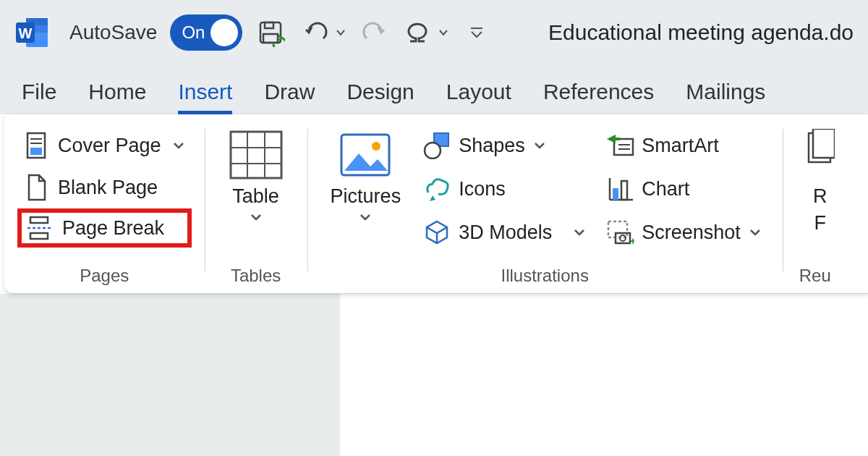 This screenshot has width=868, height=456. What do you see at coordinates (437, 232) in the screenshot?
I see `cube-icon` at bounding box center [437, 232].